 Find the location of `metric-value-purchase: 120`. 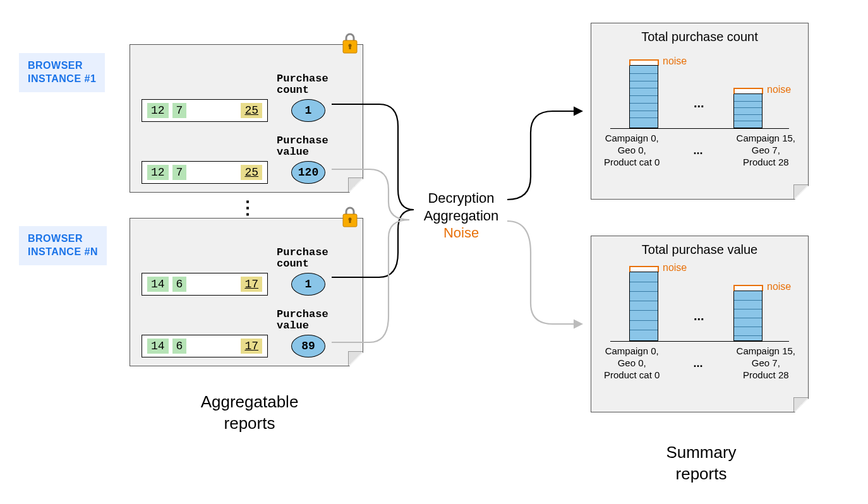

metric-value-purchase: 120 is located at coordinates (308, 172).